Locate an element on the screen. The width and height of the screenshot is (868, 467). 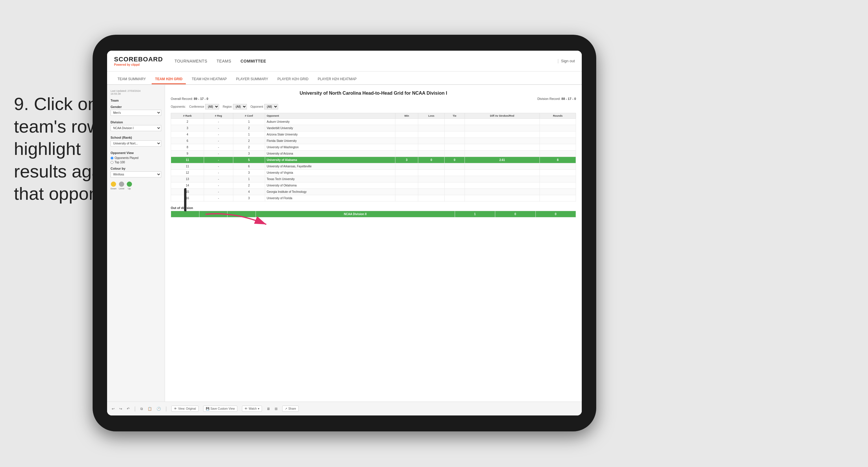
watch-button: 👁 Watch ▾ is located at coordinates (252, 409).